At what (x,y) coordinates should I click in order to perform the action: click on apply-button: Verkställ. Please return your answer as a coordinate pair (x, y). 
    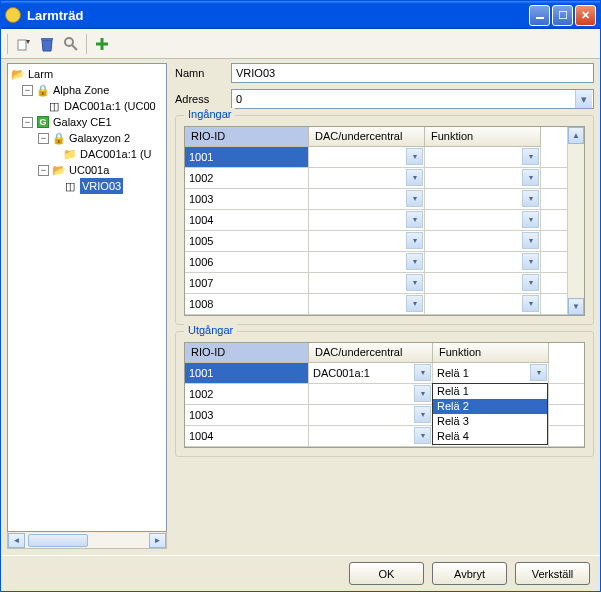
    Looking at the image, I should click on (552, 574).